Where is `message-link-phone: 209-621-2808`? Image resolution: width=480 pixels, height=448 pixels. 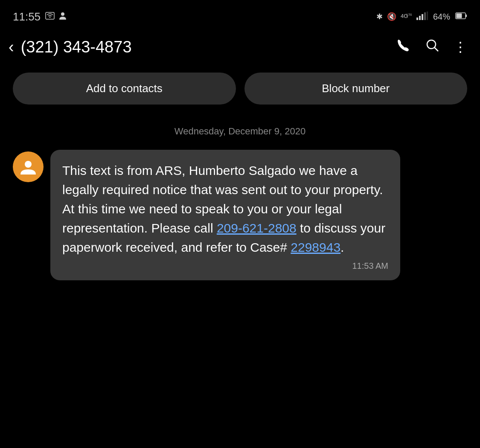
message-link-phone: 209-621-2808 is located at coordinates (257, 228).